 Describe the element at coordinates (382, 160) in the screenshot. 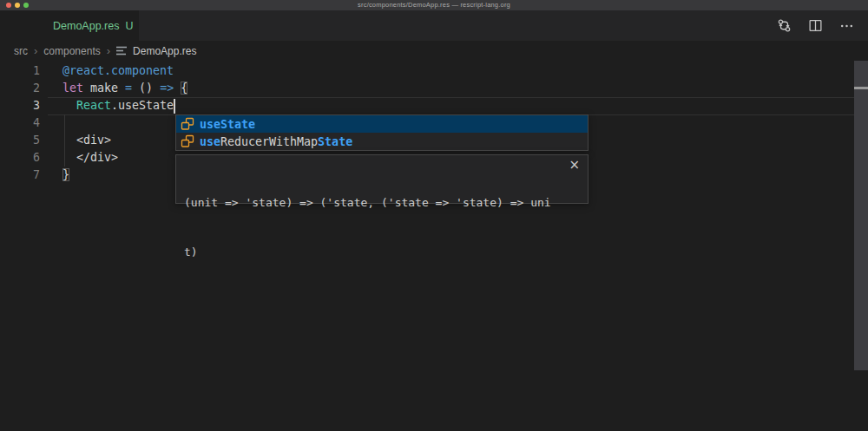

I see `suggest-widget: useState useReducerWithMapState (unit =>…` at that location.